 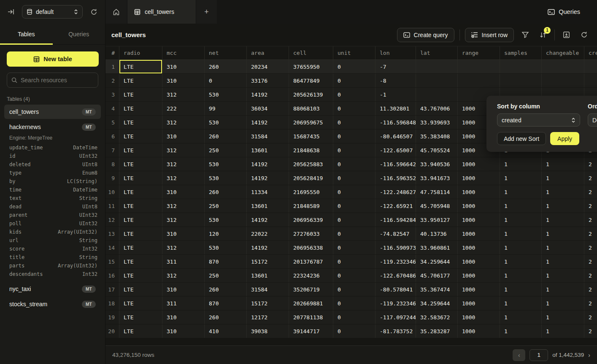 I want to click on row-number: 2, so click(x=112, y=81).